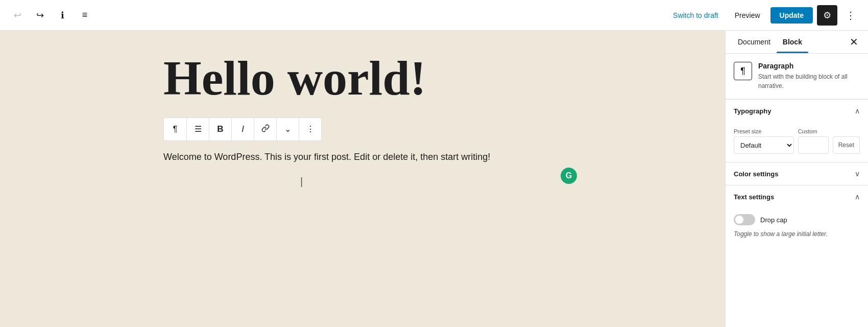 This screenshot has height=327, width=868. What do you see at coordinates (17, 15) in the screenshot?
I see `undo-icon: ↩` at bounding box center [17, 15].